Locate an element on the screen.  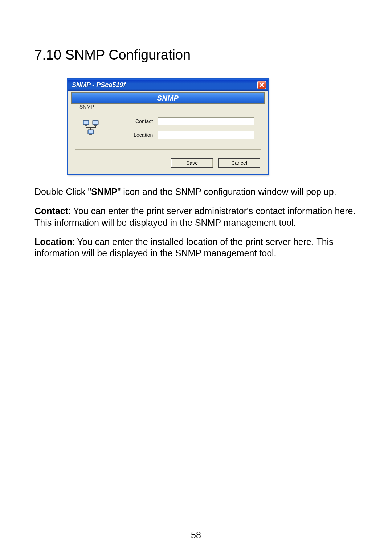
paragraph-location: Location: You can enter the installed lo… is located at coordinates (196, 248).